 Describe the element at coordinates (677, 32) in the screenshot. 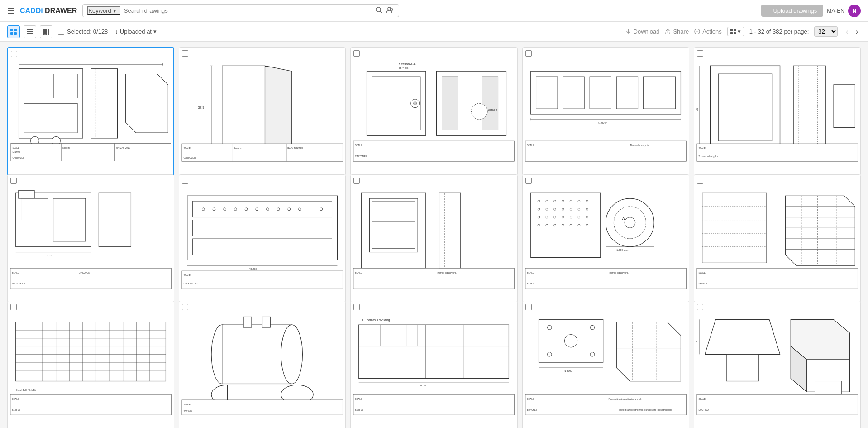

I see `share-button: Share` at that location.